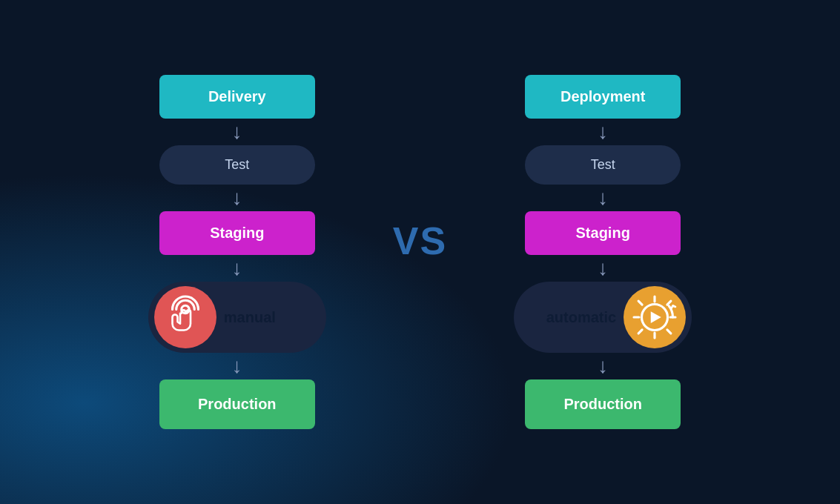 Image resolution: width=840 pixels, height=504 pixels. I want to click on staging-box-right: Staging, so click(603, 233).